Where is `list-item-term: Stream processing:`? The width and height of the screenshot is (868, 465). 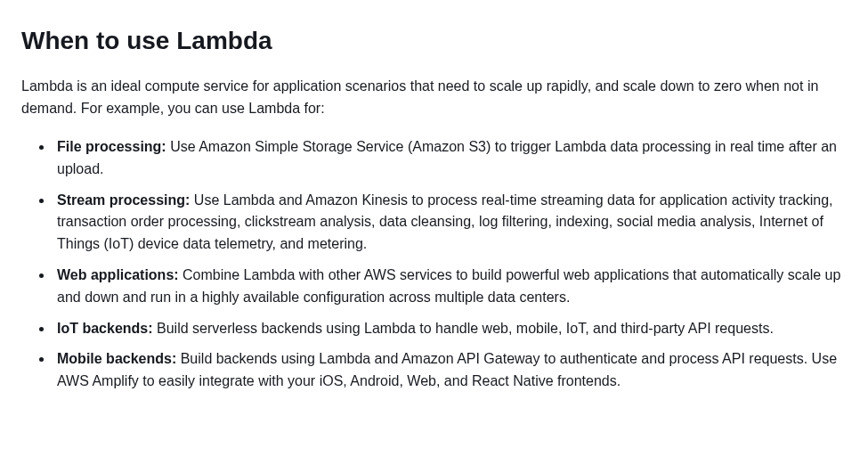
list-item-term: Stream processing: is located at coordinates (123, 200).